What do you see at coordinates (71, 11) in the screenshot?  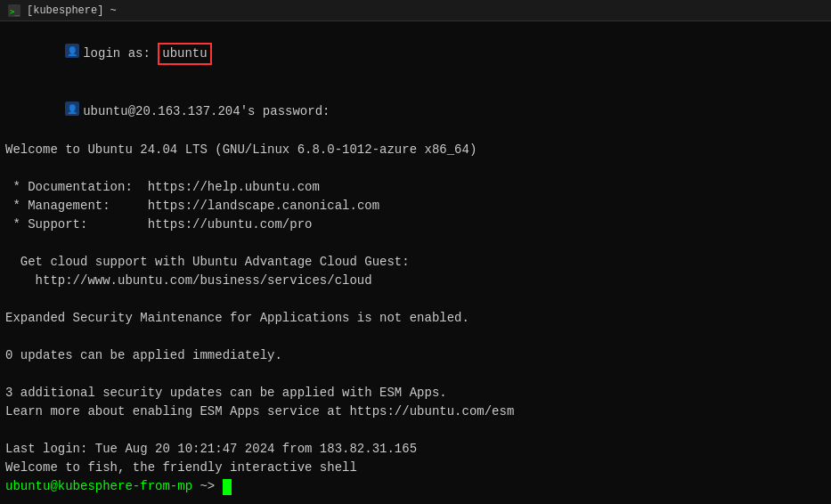 I see `title-bar-text: [kubesphere] ~` at bounding box center [71, 11].